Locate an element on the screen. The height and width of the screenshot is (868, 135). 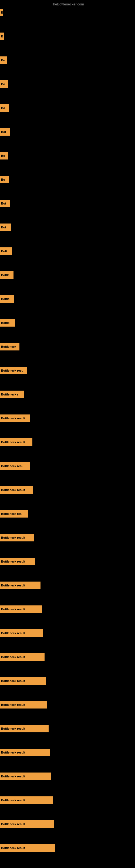
bar-item-7: Bo is located at coordinates (4, 180).